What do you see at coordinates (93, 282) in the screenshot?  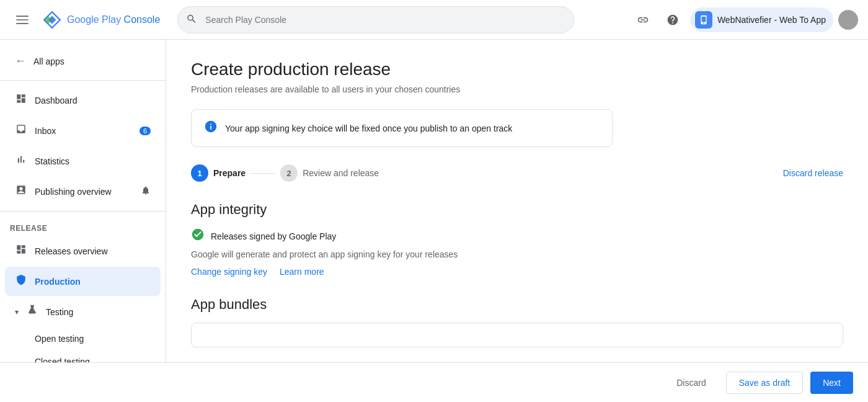 I see `production-label: Production` at bounding box center [93, 282].